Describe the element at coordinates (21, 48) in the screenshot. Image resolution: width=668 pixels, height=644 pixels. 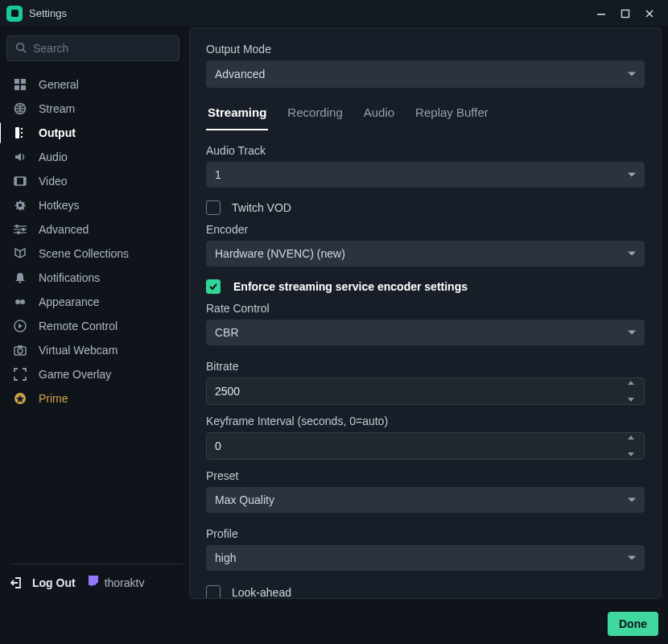
I see `search-icon` at that location.